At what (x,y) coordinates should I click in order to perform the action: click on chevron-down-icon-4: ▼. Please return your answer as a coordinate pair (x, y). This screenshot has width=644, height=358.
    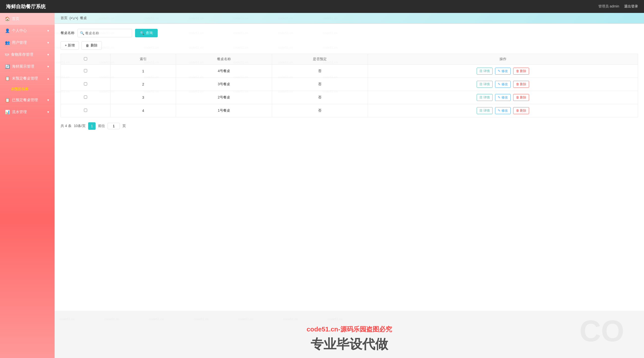
    Looking at the image, I should click on (48, 67).